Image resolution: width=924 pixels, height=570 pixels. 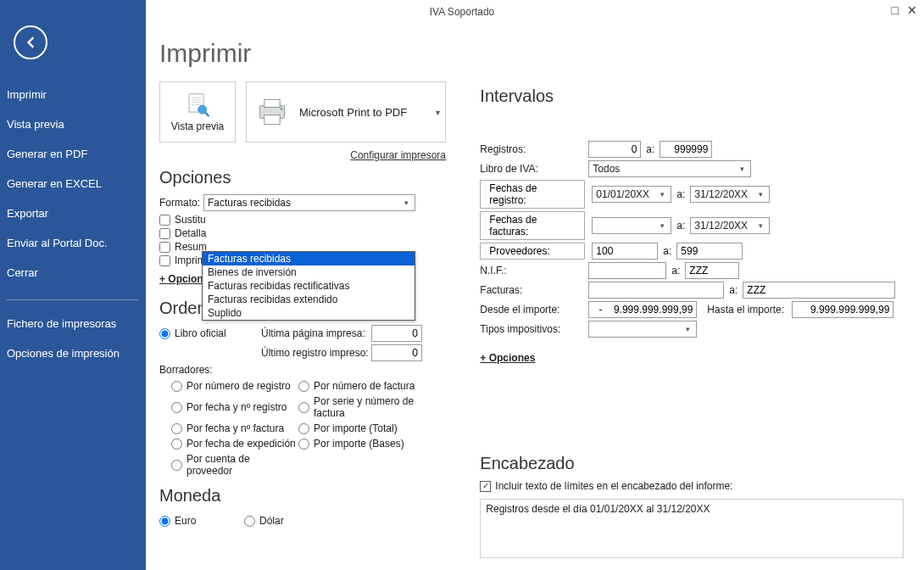 I want to click on radio-serie-numero, so click(x=303, y=407).